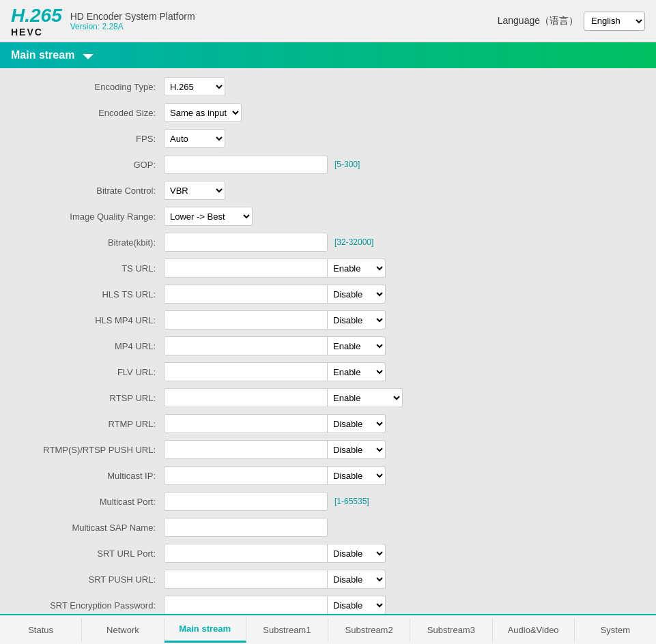  Describe the element at coordinates (274, 424) in the screenshot. I see `rtmp-url-control: /0 Disable Enable` at that location.